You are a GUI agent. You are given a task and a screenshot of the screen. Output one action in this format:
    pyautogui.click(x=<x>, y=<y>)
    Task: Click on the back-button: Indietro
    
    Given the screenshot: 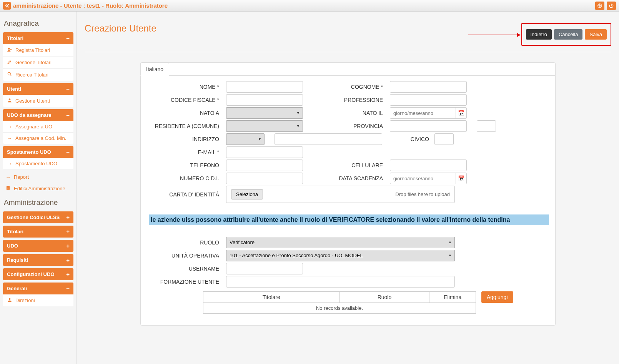 What is the action you would take?
    pyautogui.click(x=539, y=35)
    